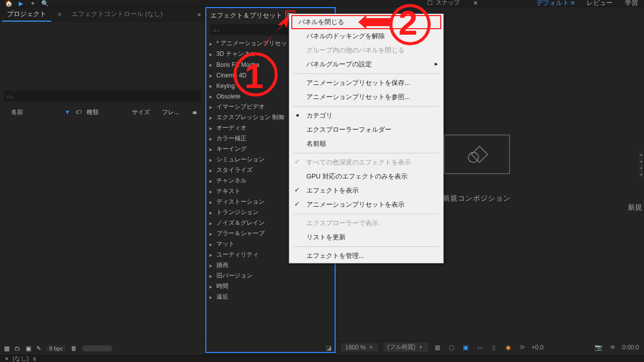  What do you see at coordinates (237, 65) in the screenshot?
I see `tree-item-label: Boris FX Mocha` at bounding box center [237, 65].